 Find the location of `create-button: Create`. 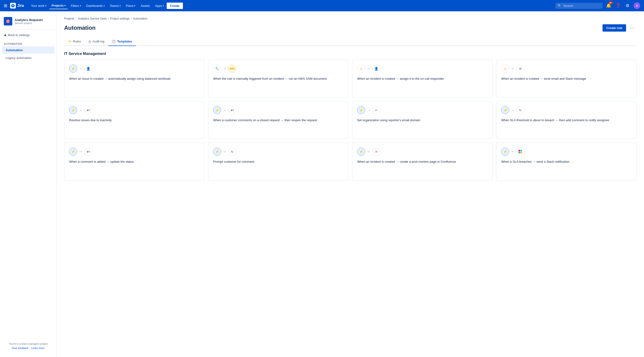

create-button: Create is located at coordinates (175, 6).